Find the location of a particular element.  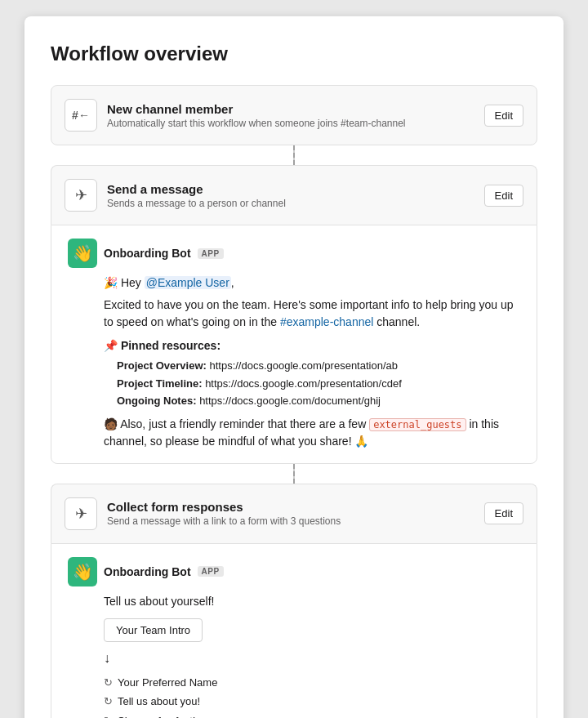

send-message-edit-button: Edit is located at coordinates (504, 196).